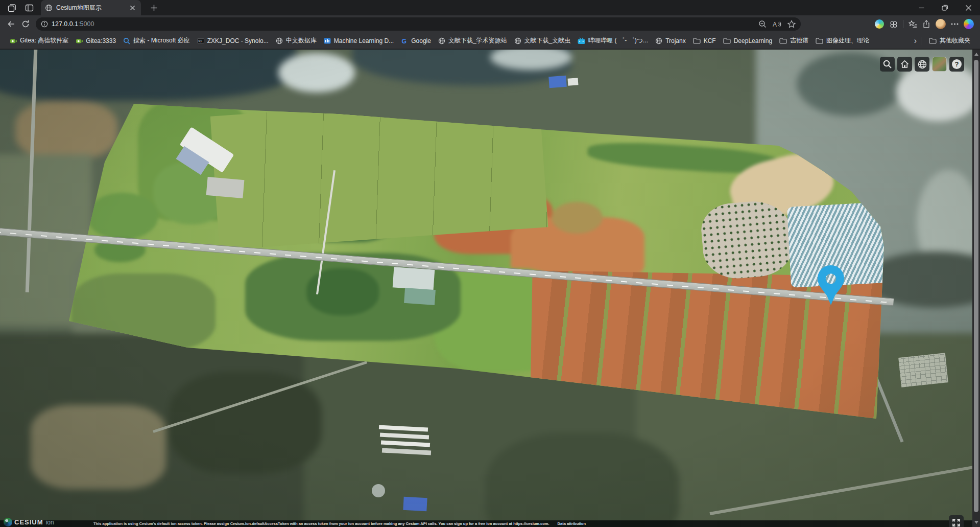 The image size is (980, 527). I want to click on orchard-rows, so click(748, 240).